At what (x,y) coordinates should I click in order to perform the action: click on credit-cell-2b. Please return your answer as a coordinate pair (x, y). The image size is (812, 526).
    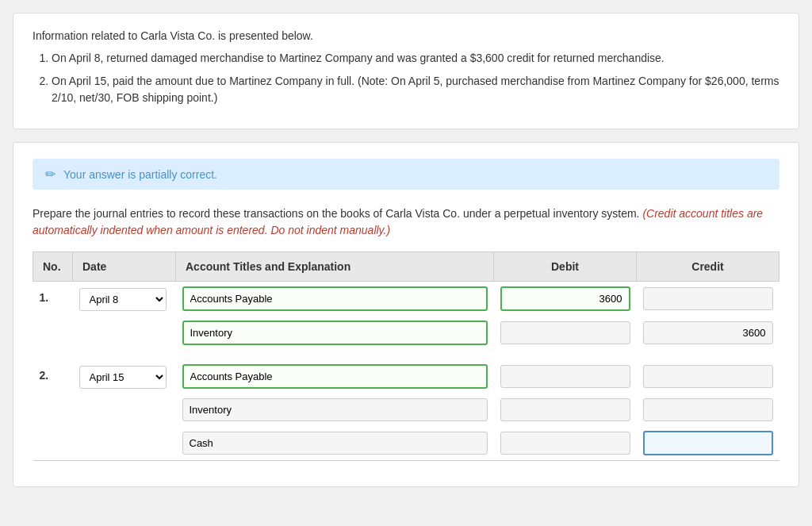
    Looking at the image, I should click on (708, 409).